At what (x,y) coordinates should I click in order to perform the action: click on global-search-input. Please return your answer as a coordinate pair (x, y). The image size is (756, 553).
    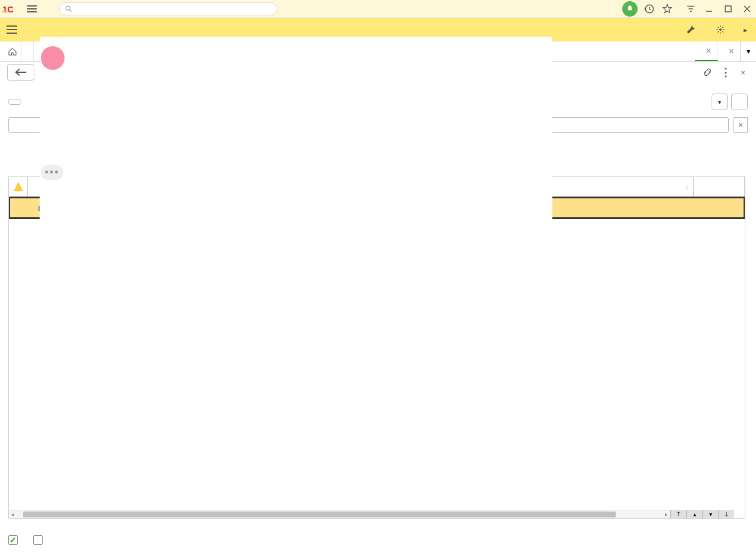
    Looking at the image, I should click on (174, 8).